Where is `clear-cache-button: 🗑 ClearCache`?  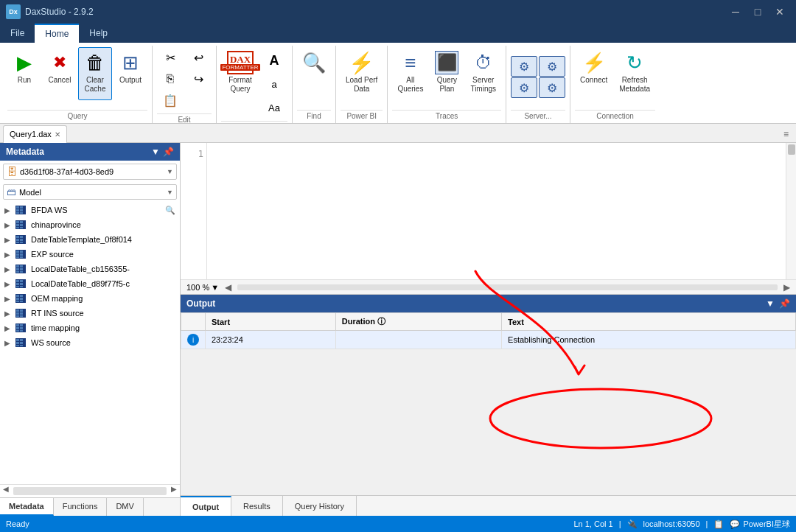 clear-cache-button: 🗑 ClearCache is located at coordinates (95, 74).